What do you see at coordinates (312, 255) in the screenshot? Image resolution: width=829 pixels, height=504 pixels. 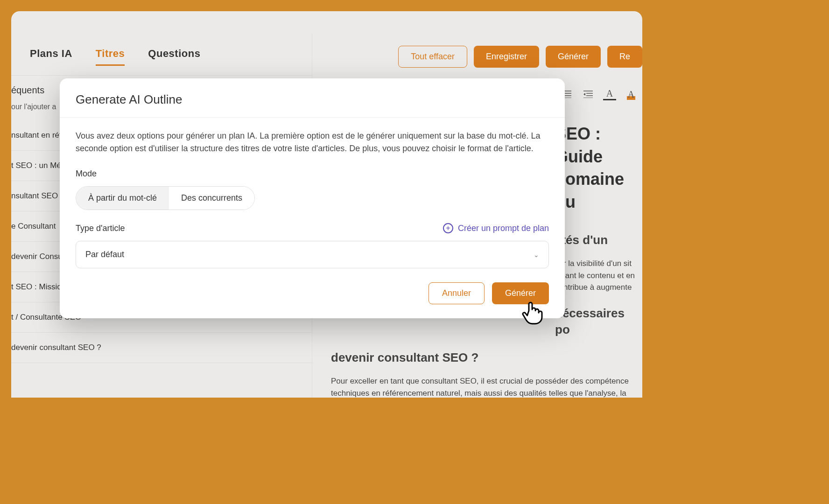 I see `article-type-select: Par défaut ⌄` at bounding box center [312, 255].